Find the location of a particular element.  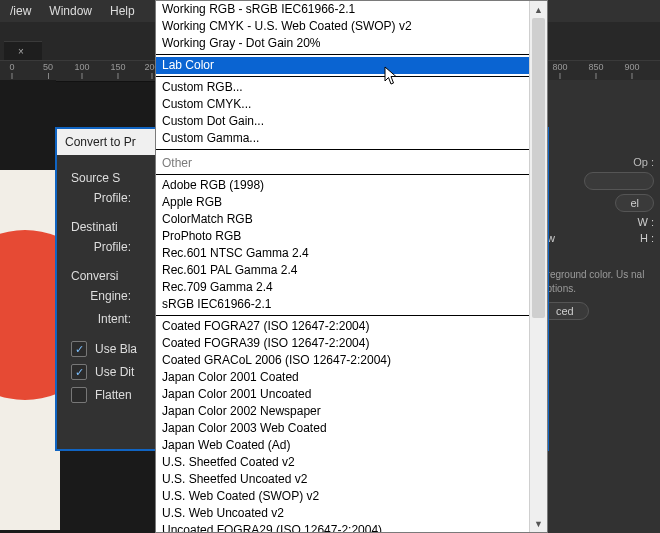

advanced-button: ced is located at coordinates (565, 311).